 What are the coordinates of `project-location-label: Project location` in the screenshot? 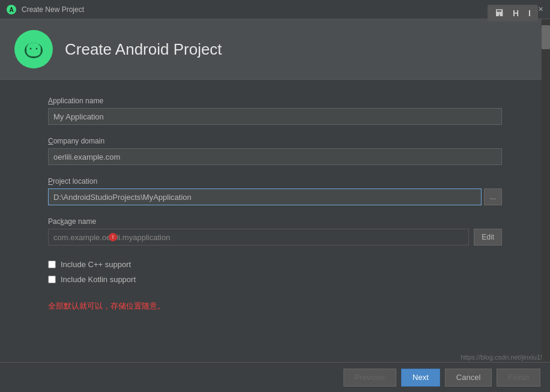 It's located at (275, 181).